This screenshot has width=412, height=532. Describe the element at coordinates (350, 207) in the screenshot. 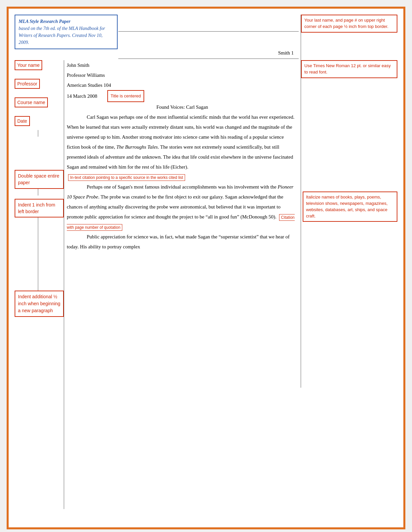

I see `italicize-note-content: Italicize names of books, plays, poems, …` at that location.